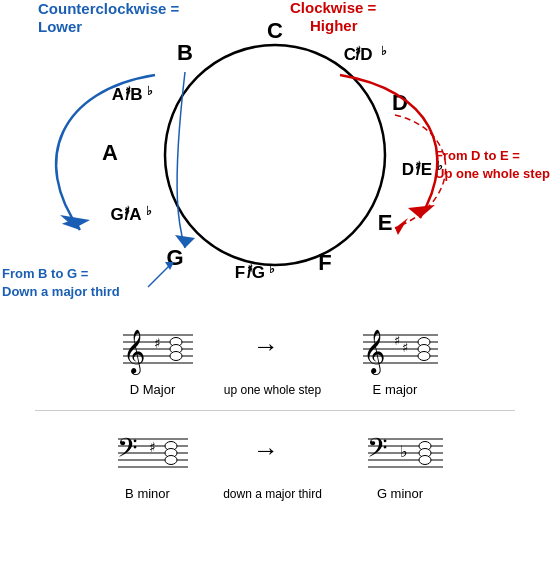 This screenshot has height=579, width=550. What do you see at coordinates (185, 52) in the screenshot?
I see `svg-text: B` at bounding box center [185, 52].